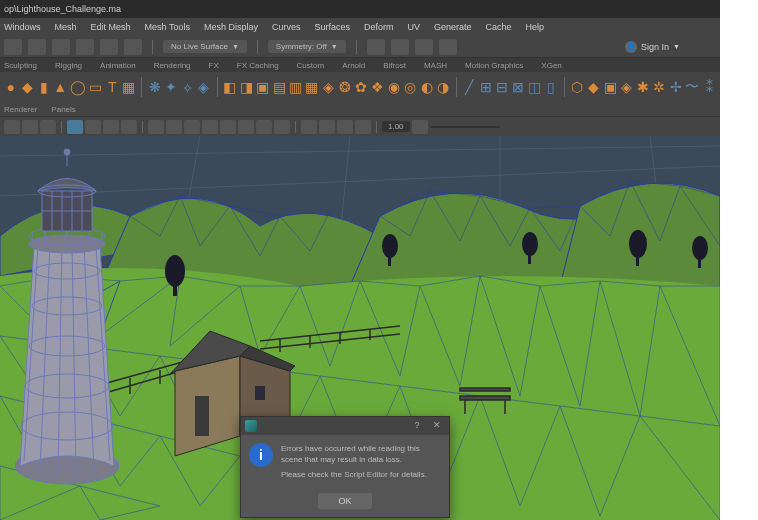 The image size is (758, 520). What do you see at coordinates (518, 87) in the screenshot?
I see `shelf-icon: ⊠` at bounding box center [518, 87].